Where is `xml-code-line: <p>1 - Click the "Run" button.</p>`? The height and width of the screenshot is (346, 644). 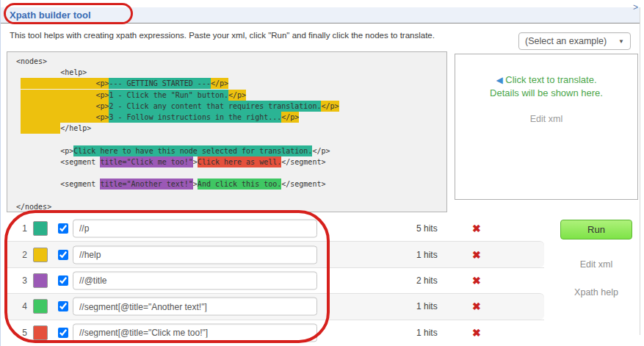
xml-code-line: <p>1 - Click the "Run" button.</p> is located at coordinates (231, 95).